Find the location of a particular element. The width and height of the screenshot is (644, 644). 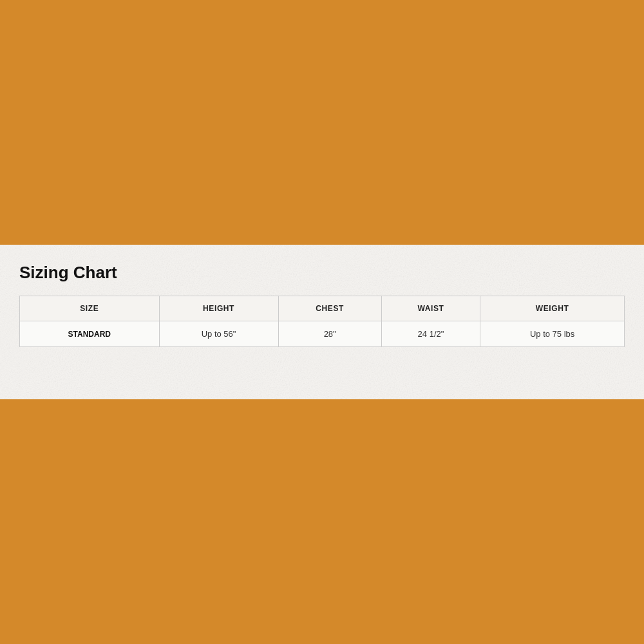

cell-height: Up to 56" is located at coordinates (219, 334).